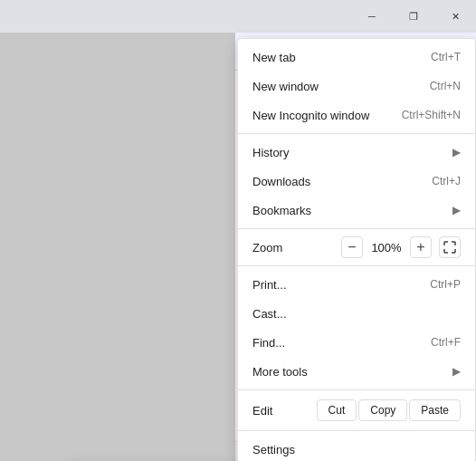  What do you see at coordinates (414, 16) in the screenshot?
I see `maximize-button: ❐` at bounding box center [414, 16].